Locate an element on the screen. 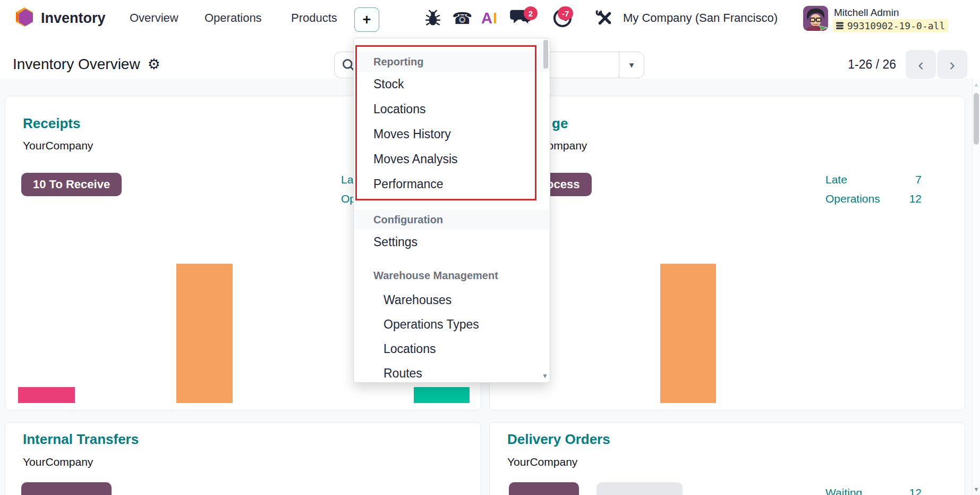 Image resolution: width=980 pixels, height=495 pixels. caret-down-icon: ▾ is located at coordinates (632, 65).